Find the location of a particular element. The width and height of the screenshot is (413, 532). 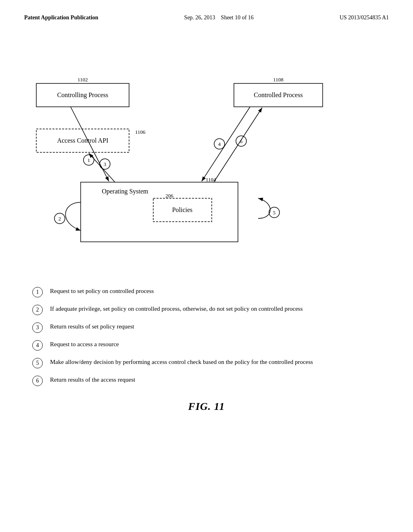

arrow-2-path is located at coordinates (73, 216).